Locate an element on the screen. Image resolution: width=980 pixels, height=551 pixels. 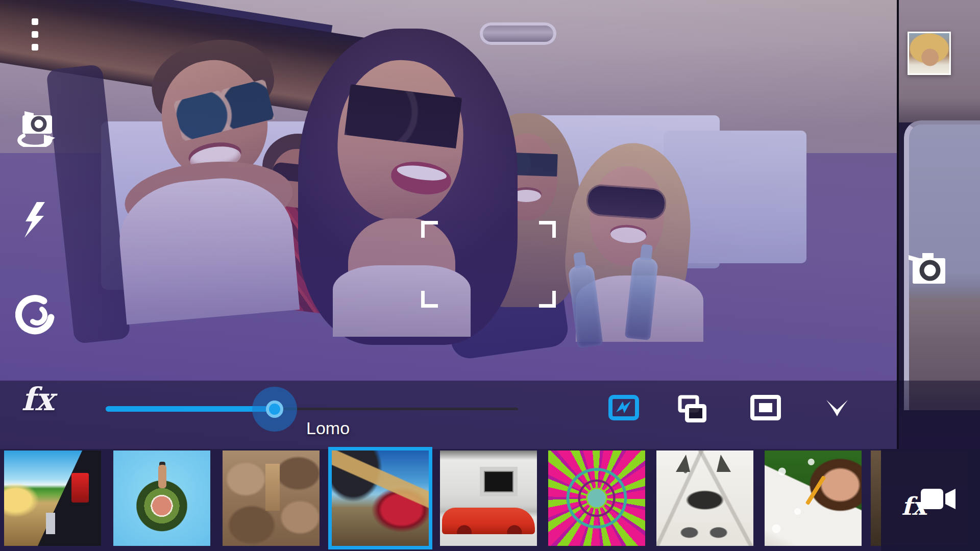
filter-thumbnail-pencil-sketch-cat is located at coordinates (705, 498).